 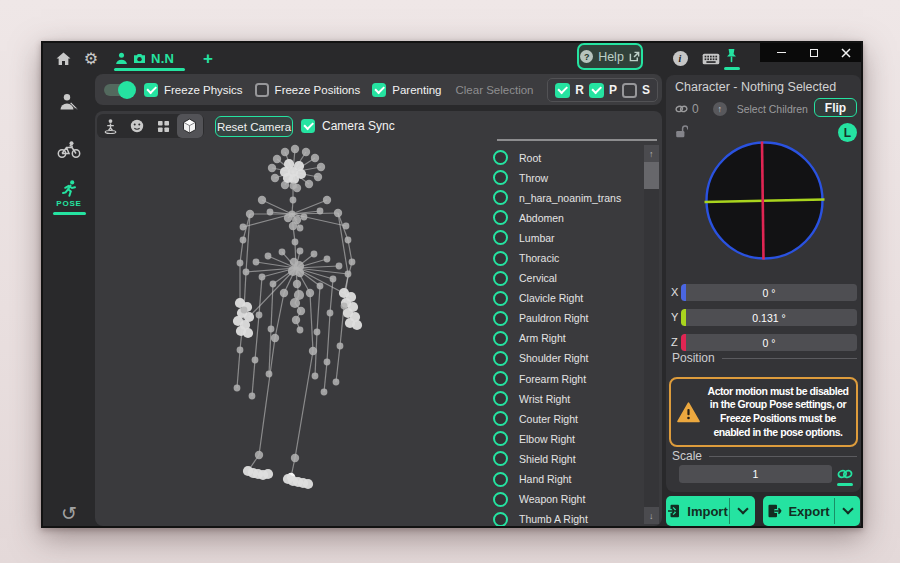 I want to click on bone-name: Hand Right, so click(x=546, y=479).